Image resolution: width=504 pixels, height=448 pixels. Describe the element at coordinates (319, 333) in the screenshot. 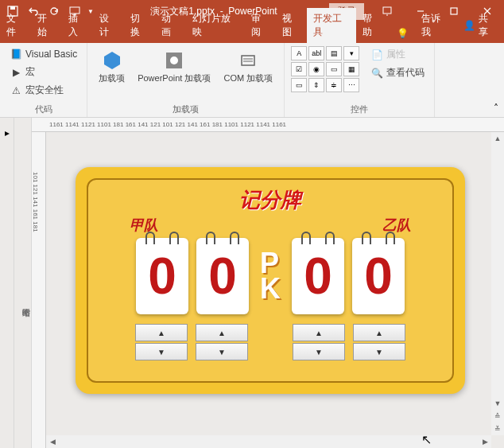

I see `spinner-3-up: ▲` at that location.